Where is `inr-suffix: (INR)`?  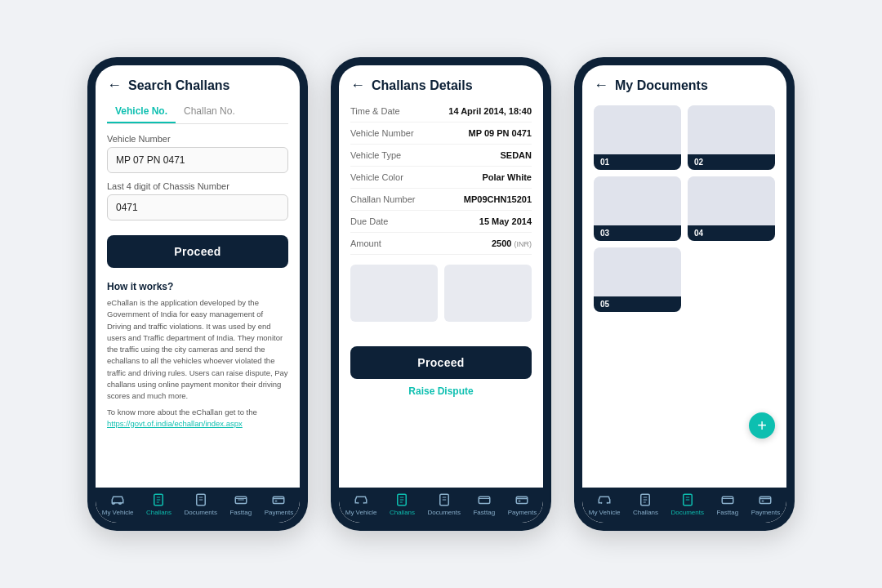
inr-suffix: (INR) is located at coordinates (523, 244).